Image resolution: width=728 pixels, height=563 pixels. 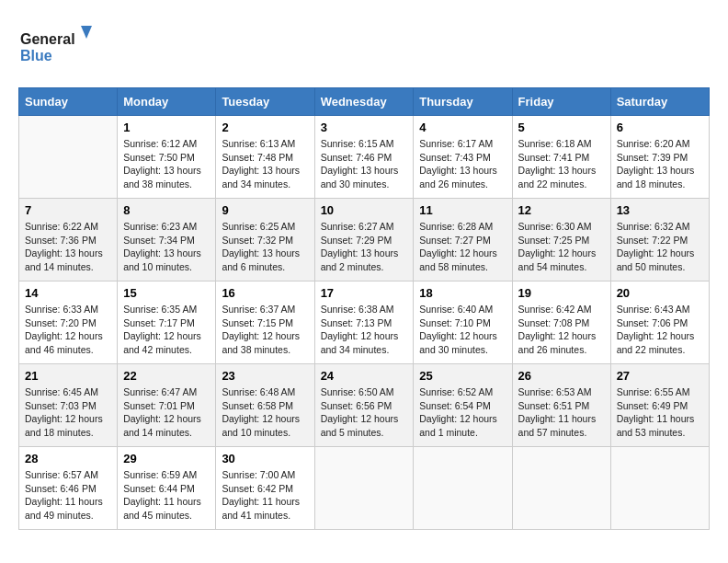 I want to click on day-number: 29, so click(x=166, y=458).